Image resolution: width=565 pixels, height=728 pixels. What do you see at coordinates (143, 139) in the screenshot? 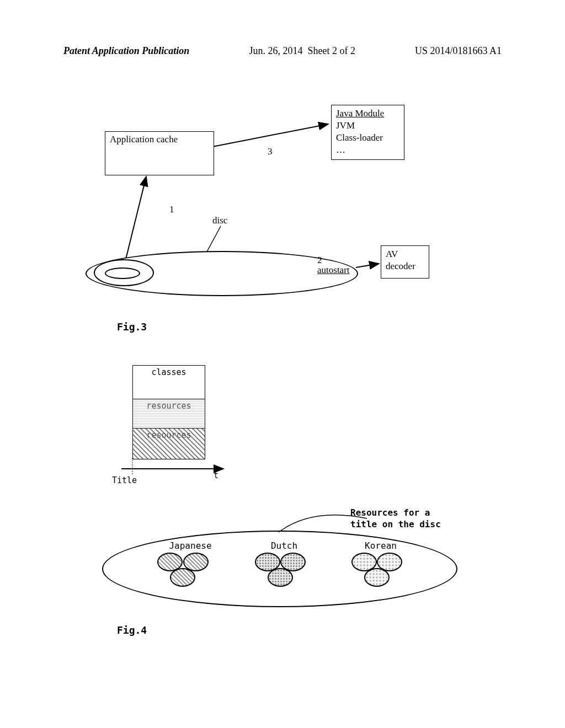
I see `application-cache-label: Application cache` at bounding box center [143, 139].